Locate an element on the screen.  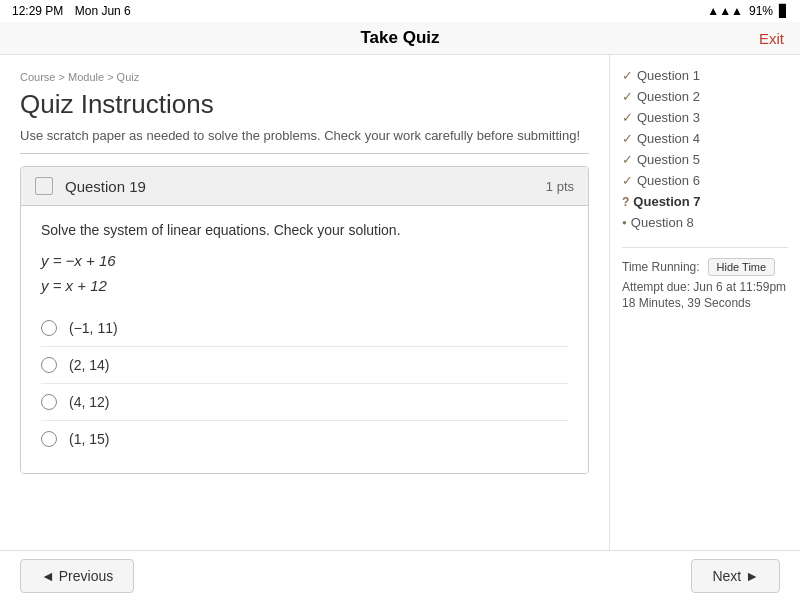
previous-button: ◄ Previous is located at coordinates (77, 576).